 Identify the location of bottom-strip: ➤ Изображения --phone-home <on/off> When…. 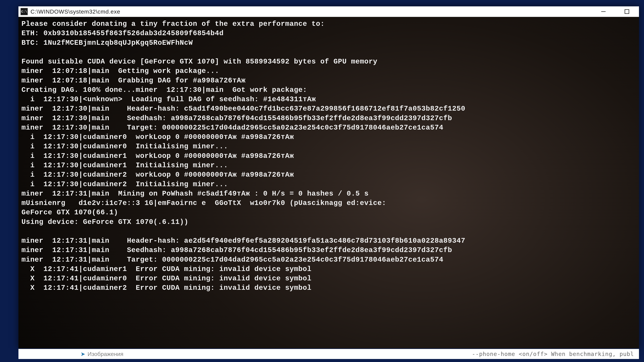
(329, 354).